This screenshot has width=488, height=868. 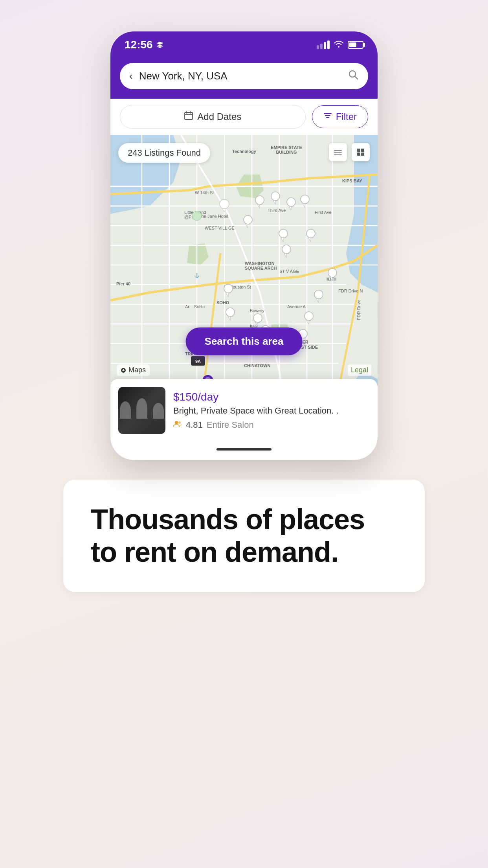 What do you see at coordinates (339, 45) in the screenshot?
I see `wifi-icon` at bounding box center [339, 45].